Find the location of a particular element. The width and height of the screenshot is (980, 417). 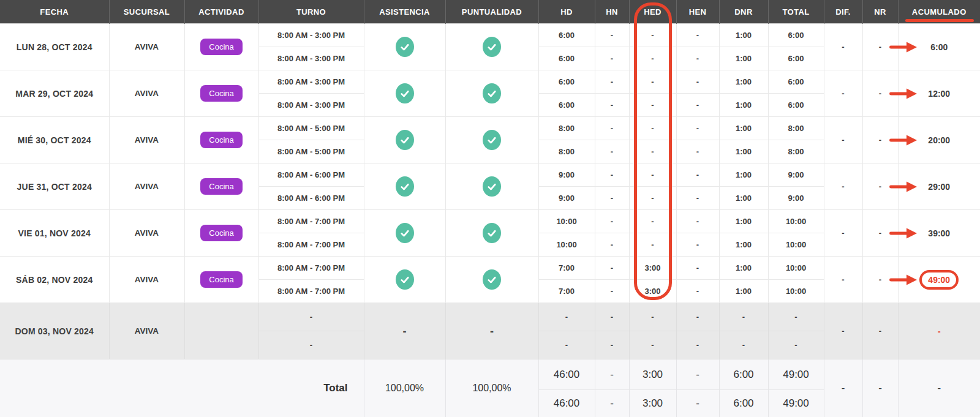

accumulated-value: 20:00 is located at coordinates (939, 140).